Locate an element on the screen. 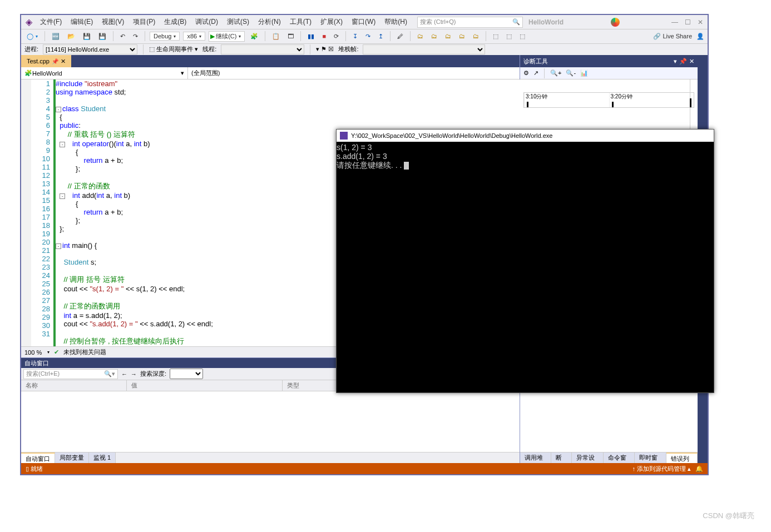 The height and width of the screenshot is (532, 771). menu-edit: 编辑(E) is located at coordinates (82, 22).